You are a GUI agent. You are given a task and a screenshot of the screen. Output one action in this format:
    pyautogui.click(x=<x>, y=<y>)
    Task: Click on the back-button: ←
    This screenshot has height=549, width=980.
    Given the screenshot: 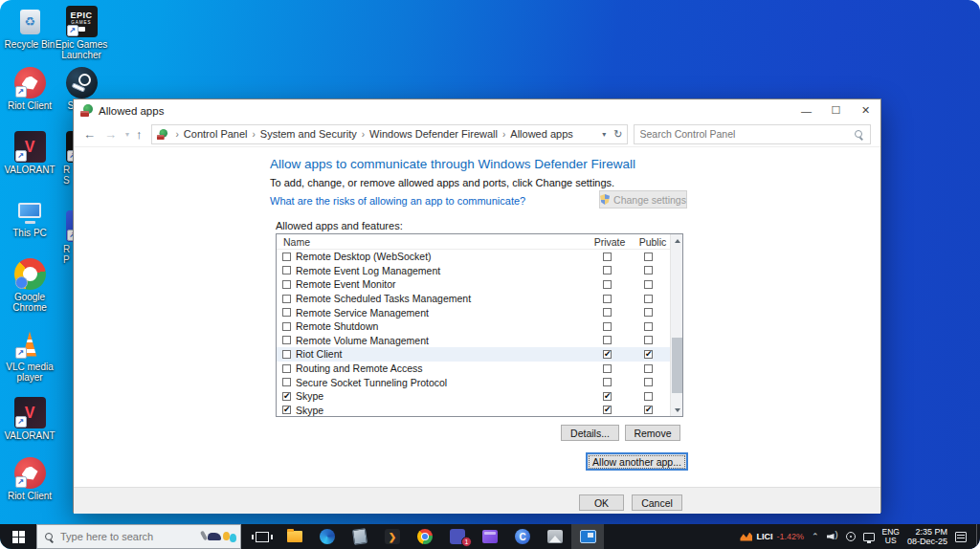 What is the action you would take?
    pyautogui.click(x=90, y=134)
    